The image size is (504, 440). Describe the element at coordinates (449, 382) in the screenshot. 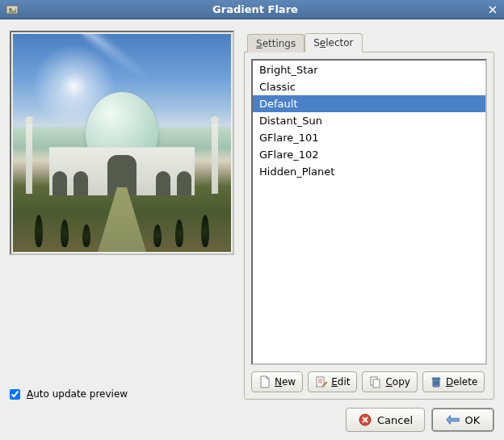

I see `mnemonic-d: D` at that location.